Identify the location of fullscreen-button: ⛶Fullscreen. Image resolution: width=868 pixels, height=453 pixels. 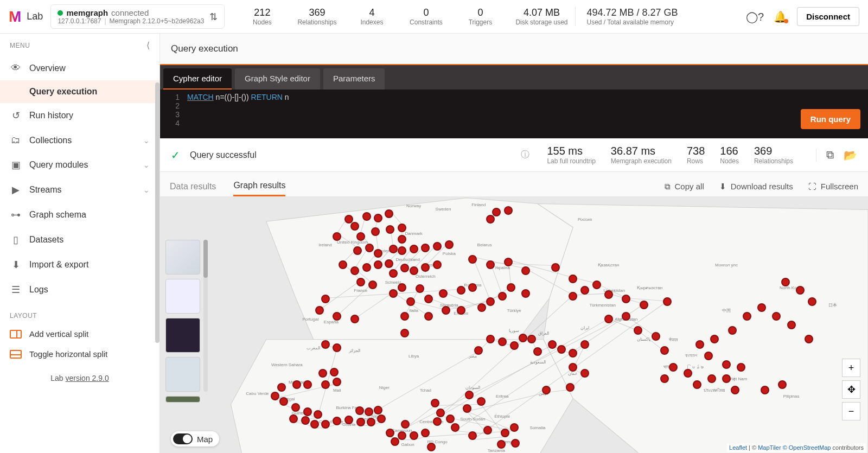
(833, 187).